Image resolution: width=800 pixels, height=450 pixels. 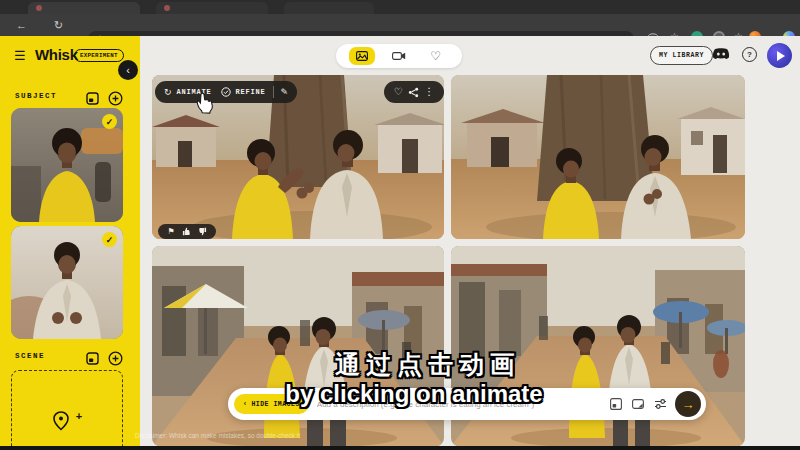 What do you see at coordinates (362, 56) in the screenshot?
I see `images-mode-icon` at bounding box center [362, 56].